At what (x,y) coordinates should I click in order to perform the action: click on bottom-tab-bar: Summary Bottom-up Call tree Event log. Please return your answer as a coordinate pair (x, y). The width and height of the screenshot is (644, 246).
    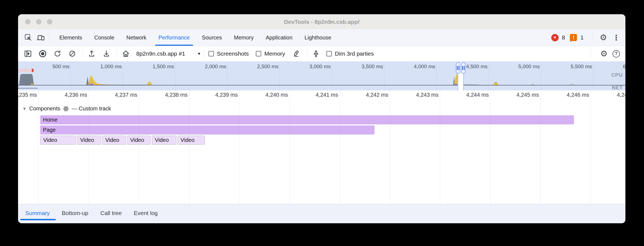
    Looking at the image, I should click on (322, 214).